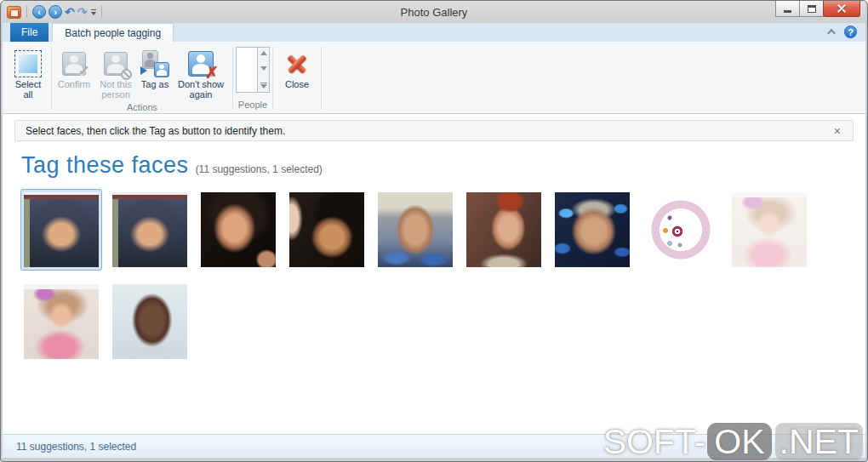 The image size is (868, 462). What do you see at coordinates (504, 230) in the screenshot?
I see `face-image-red-haired-woman` at bounding box center [504, 230].